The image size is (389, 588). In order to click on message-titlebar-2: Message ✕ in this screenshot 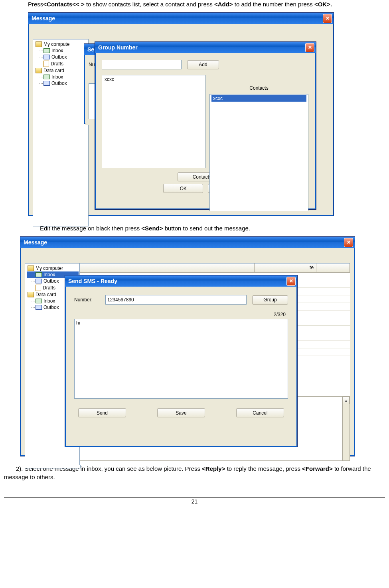, I will do `click(188, 242)`.